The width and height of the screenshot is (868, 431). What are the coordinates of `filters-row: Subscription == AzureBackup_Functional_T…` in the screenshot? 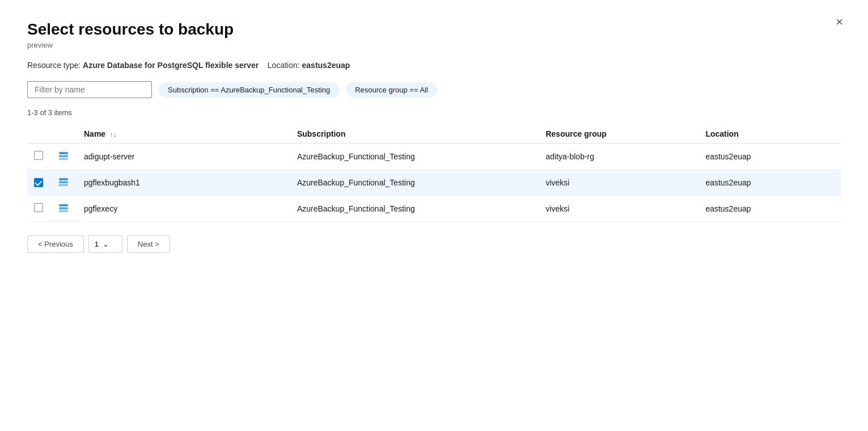 It's located at (434, 90).